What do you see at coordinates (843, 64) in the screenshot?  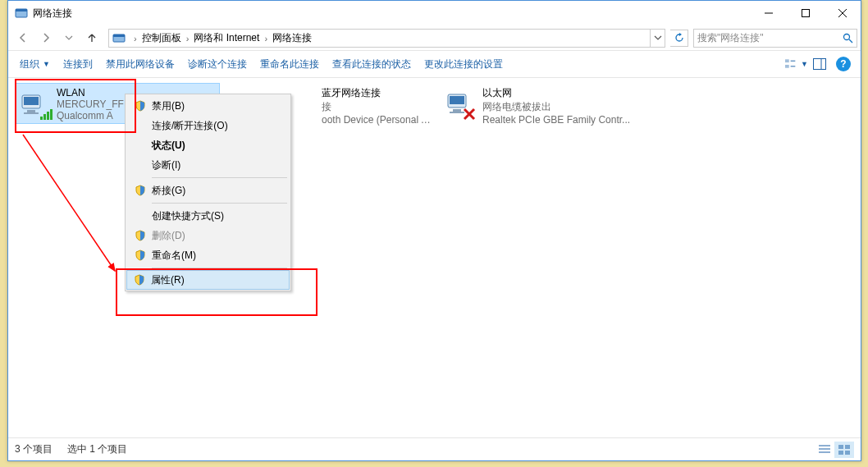 I see `help-button: ?` at bounding box center [843, 64].